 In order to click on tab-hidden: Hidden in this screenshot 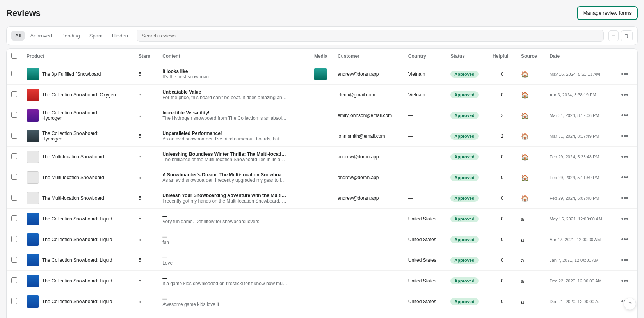, I will do `click(120, 36)`.